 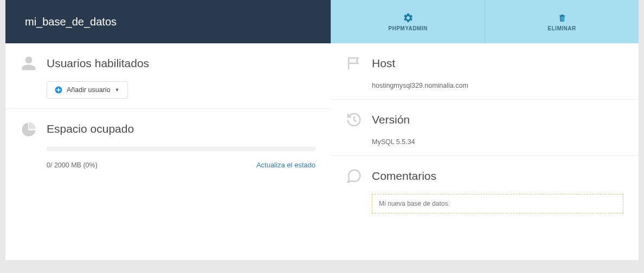 I want to click on add-user-button: Añadir usuario ▼, so click(x=87, y=90).